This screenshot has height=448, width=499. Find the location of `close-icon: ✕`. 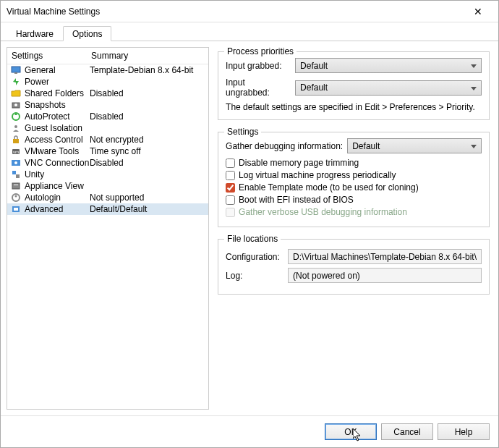

close-icon: ✕ is located at coordinates (478, 12).